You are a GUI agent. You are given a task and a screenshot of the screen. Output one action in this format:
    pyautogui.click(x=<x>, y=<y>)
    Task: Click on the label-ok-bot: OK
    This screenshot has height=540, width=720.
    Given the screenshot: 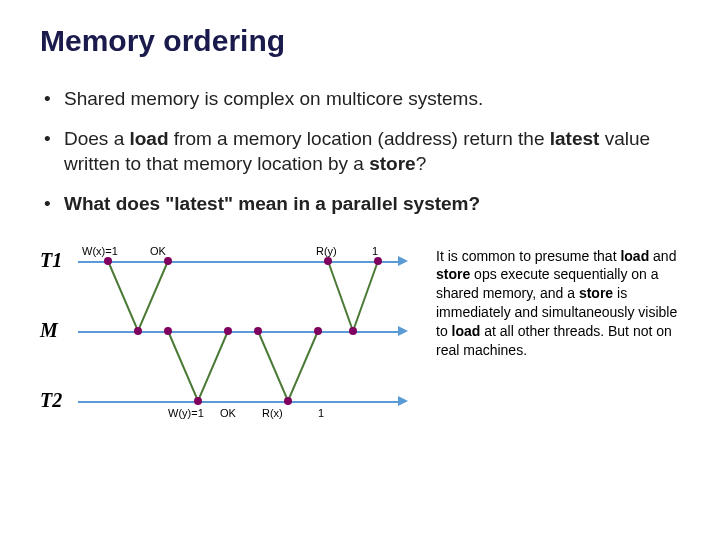 What is the action you would take?
    pyautogui.click(x=228, y=413)
    